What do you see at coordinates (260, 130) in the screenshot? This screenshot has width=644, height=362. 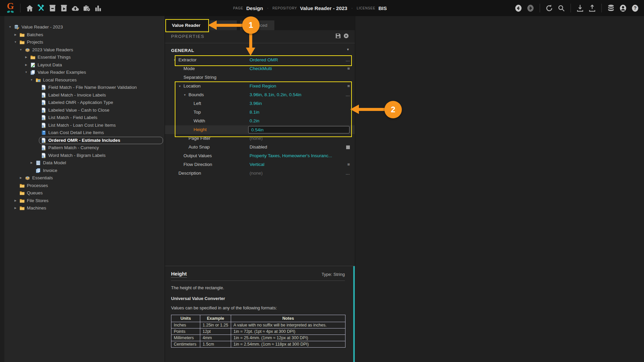 I see `property-row-height: Height` at bounding box center [260, 130].